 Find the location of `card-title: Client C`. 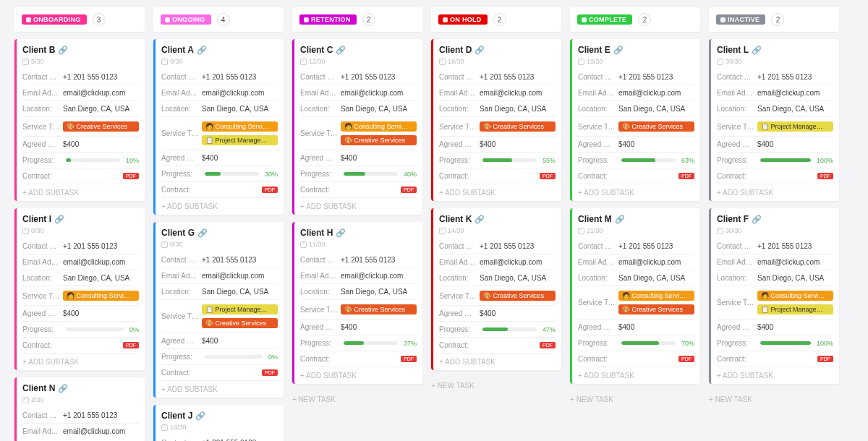

card-title: Client C is located at coordinates (317, 50).